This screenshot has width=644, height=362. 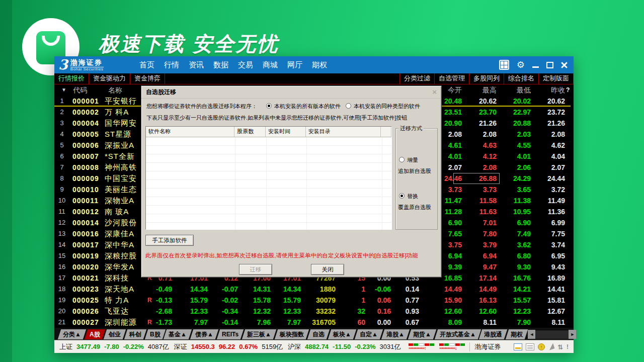 What do you see at coordinates (342, 334) in the screenshot?
I see `tab-item: 板块▲` at bounding box center [342, 334].